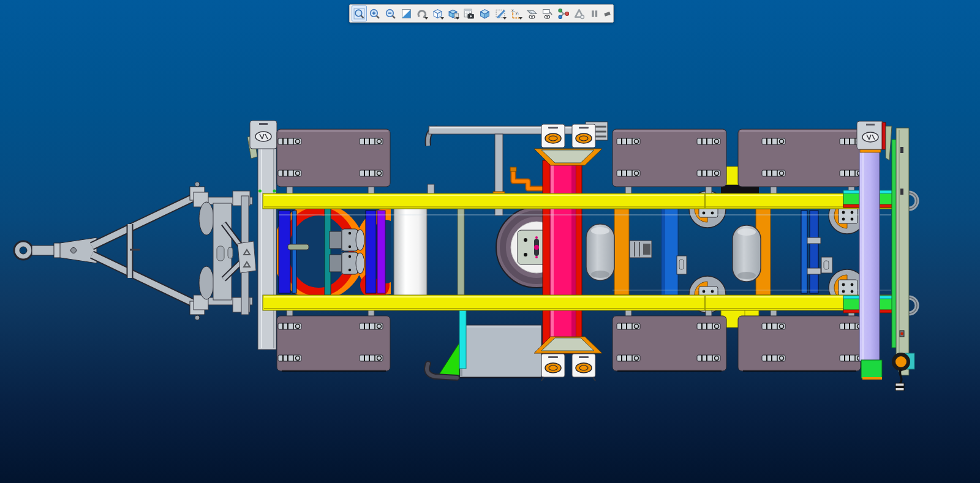 This screenshot has height=483, width=980. I want to click on coordinate-axes-button: x, y,, so click(516, 13).